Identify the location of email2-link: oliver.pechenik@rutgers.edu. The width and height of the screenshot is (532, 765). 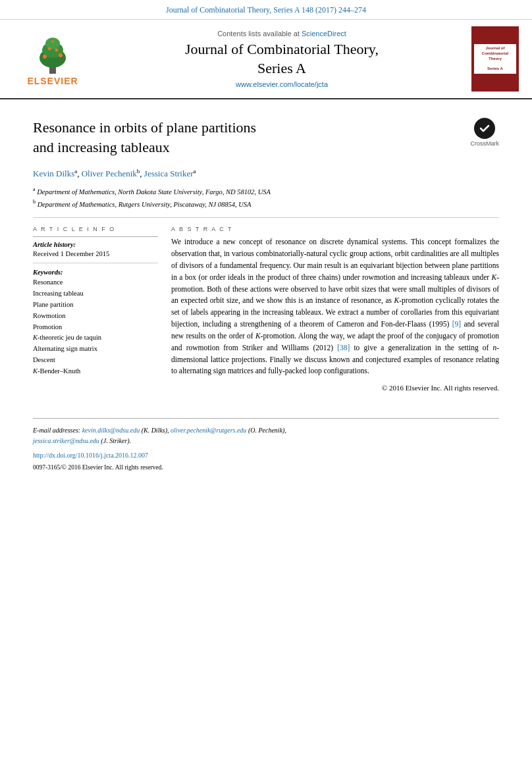
(208, 431).